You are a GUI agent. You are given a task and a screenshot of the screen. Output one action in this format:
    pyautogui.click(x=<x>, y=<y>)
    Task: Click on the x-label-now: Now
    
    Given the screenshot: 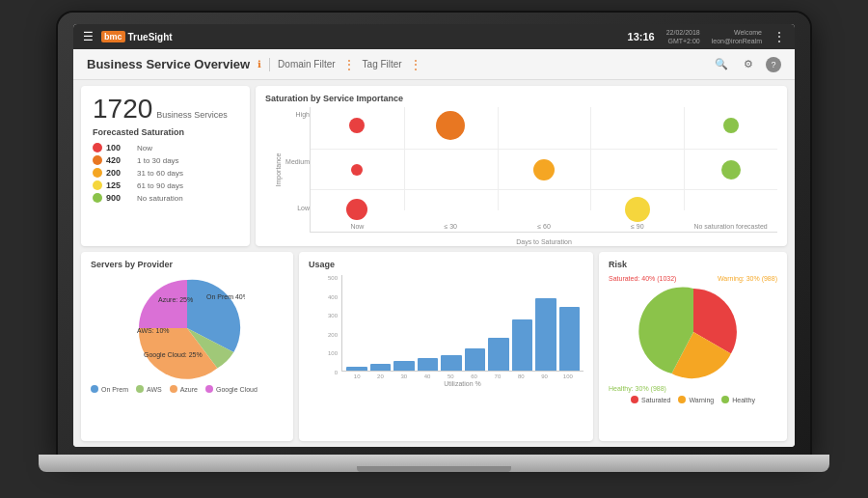 What is the action you would take?
    pyautogui.click(x=357, y=226)
    